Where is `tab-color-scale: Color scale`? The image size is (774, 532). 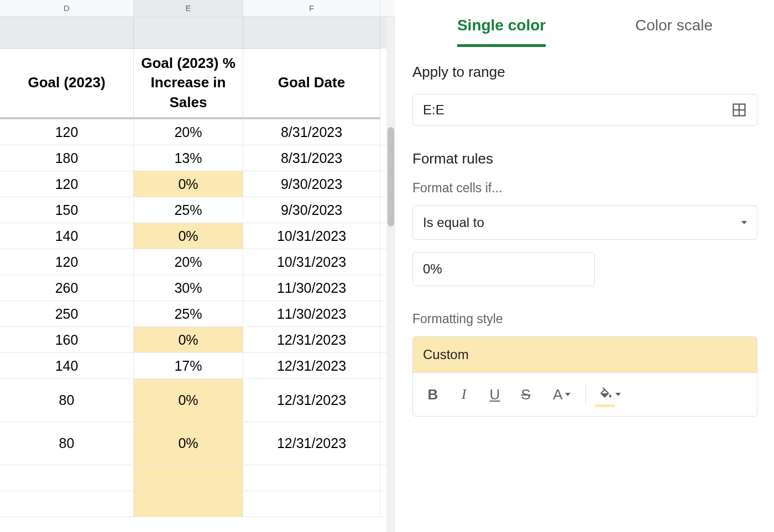 tab-color-scale: Color scale is located at coordinates (674, 29).